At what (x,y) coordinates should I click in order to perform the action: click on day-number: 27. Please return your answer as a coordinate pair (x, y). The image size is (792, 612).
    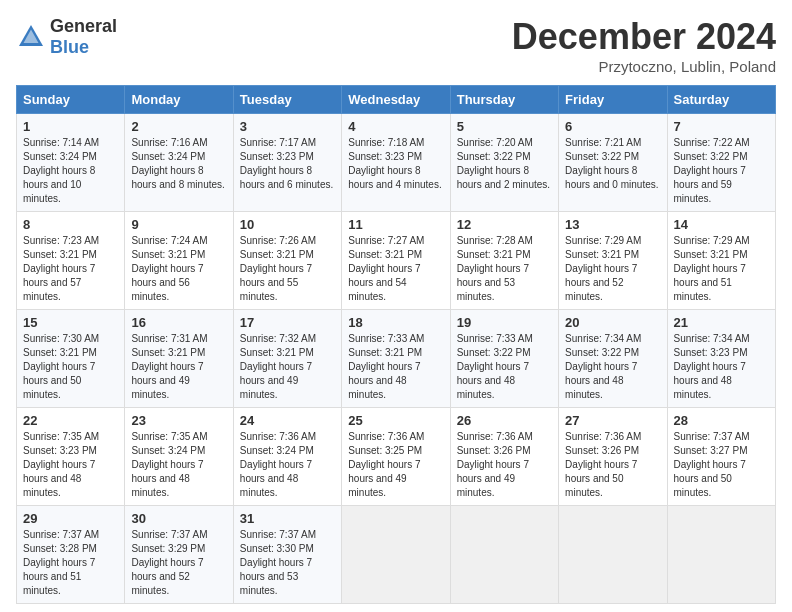
    Looking at the image, I should click on (612, 420).